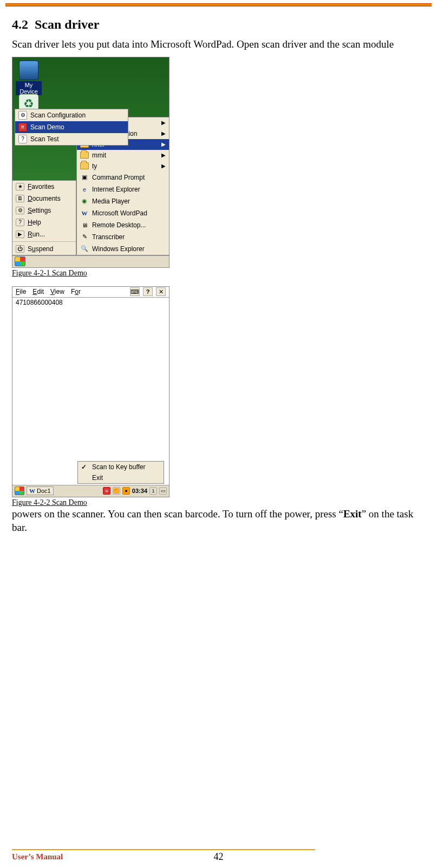 The image size is (437, 868). Describe the element at coordinates (111, 201) in the screenshot. I see `menu-item-label: Media Player` at that location.